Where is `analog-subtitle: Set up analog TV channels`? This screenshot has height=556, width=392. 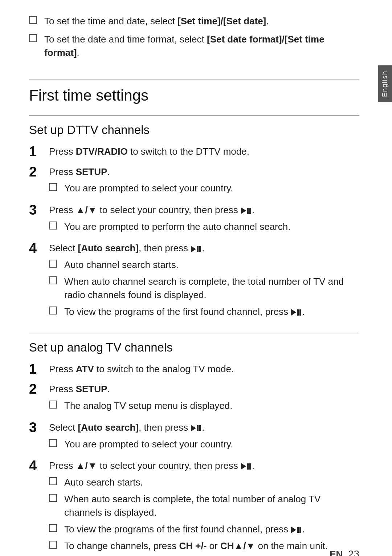 analog-subtitle: Set up analog TV channels is located at coordinates (194, 348).